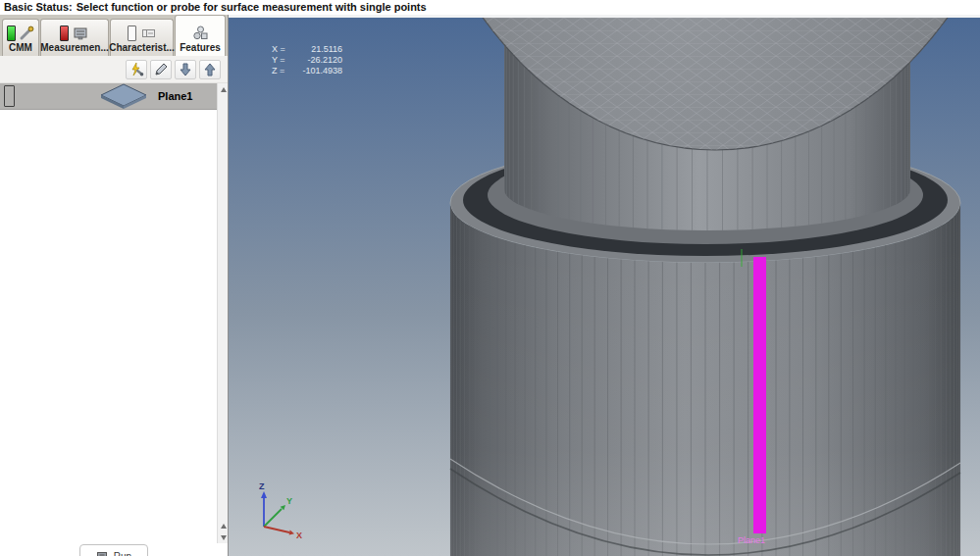 This screenshot has width=980, height=556. I want to click on readout-x-value: 21.5116, so click(318, 49).